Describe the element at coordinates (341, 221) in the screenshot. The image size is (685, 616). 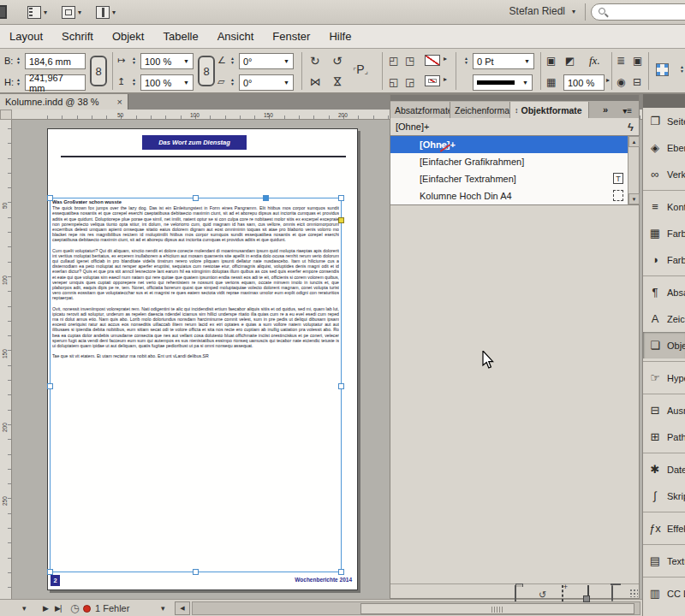
I see `live-corner-handle` at that location.